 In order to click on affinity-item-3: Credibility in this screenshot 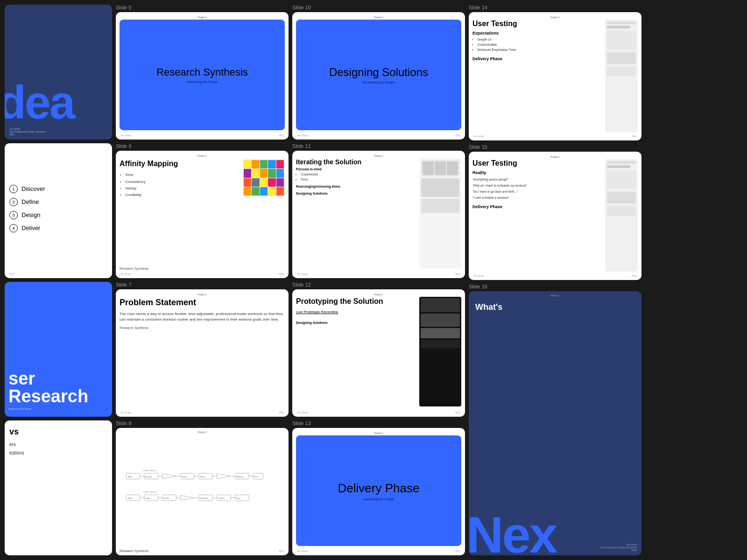, I will do `click(182, 195)`.